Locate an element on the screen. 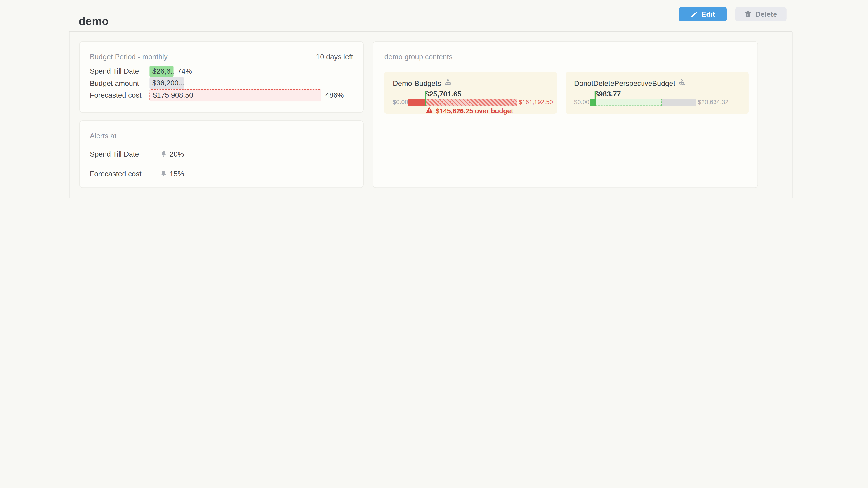  days-left-label: 10 days left is located at coordinates (335, 57).